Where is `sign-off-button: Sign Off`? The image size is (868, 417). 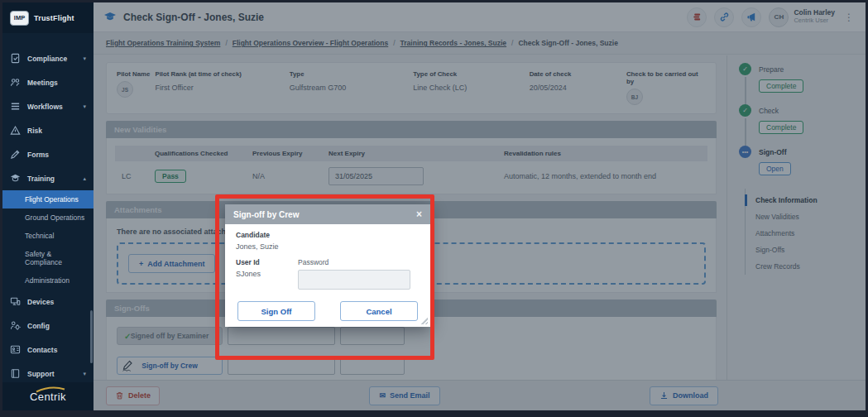
sign-off-button: Sign Off is located at coordinates (276, 311).